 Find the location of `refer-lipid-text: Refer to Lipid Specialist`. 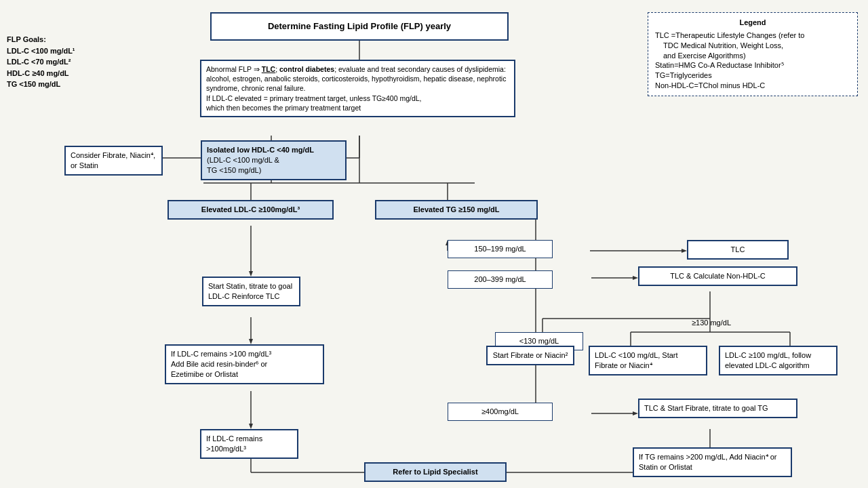

refer-lipid-text: Refer to Lipid Specialist is located at coordinates (435, 472).